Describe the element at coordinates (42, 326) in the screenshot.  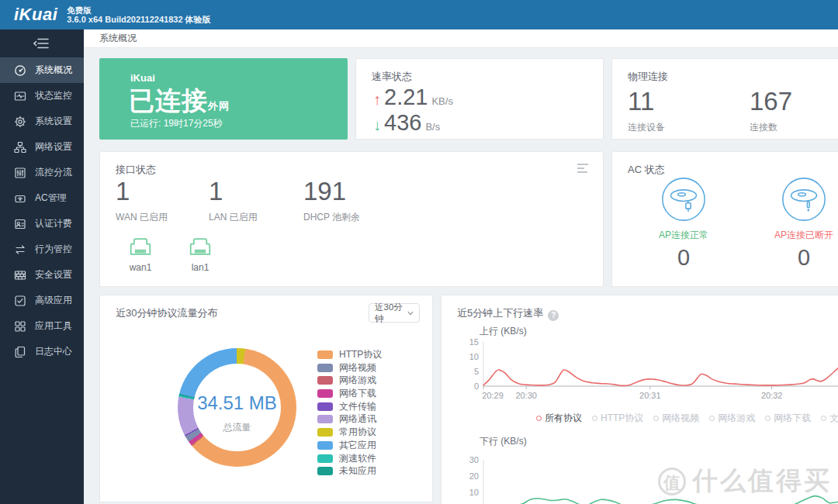
I see `sidebar-item-11: 应用工具` at that location.